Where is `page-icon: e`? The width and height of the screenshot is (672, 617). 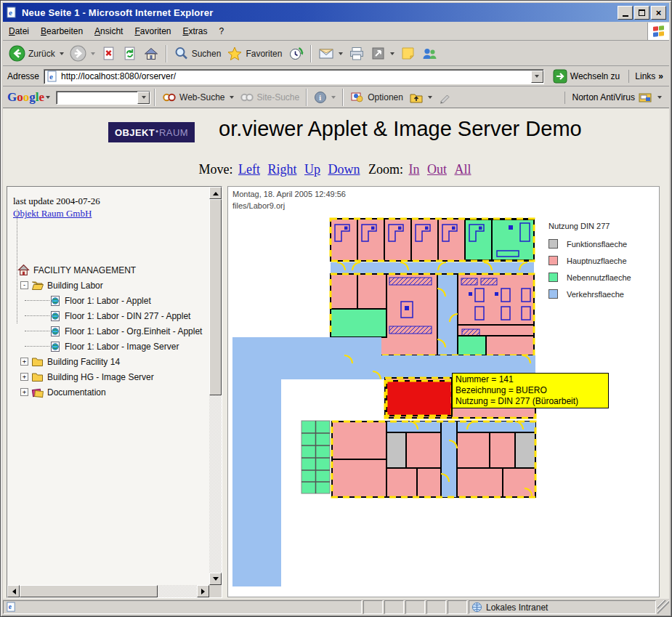
page-icon: e is located at coordinates (52, 76).